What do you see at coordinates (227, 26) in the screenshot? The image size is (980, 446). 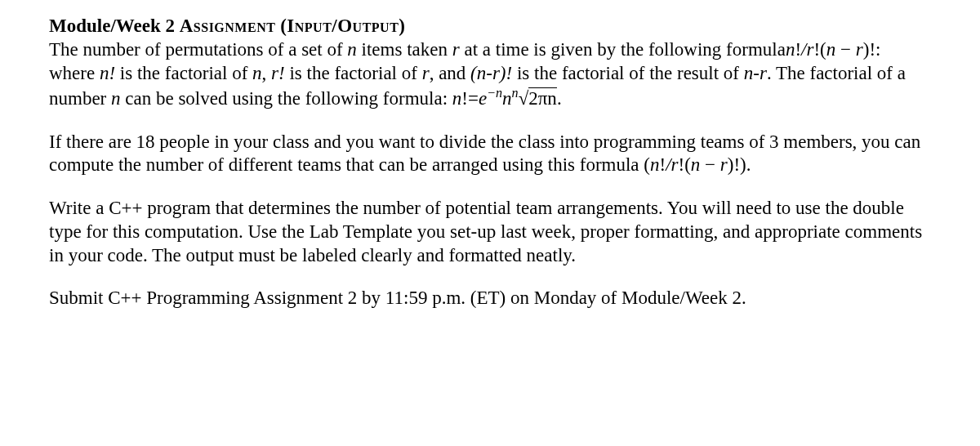 I see `assignment-title: Module/Week 2 Assignment (Input/Output)` at bounding box center [227, 26].